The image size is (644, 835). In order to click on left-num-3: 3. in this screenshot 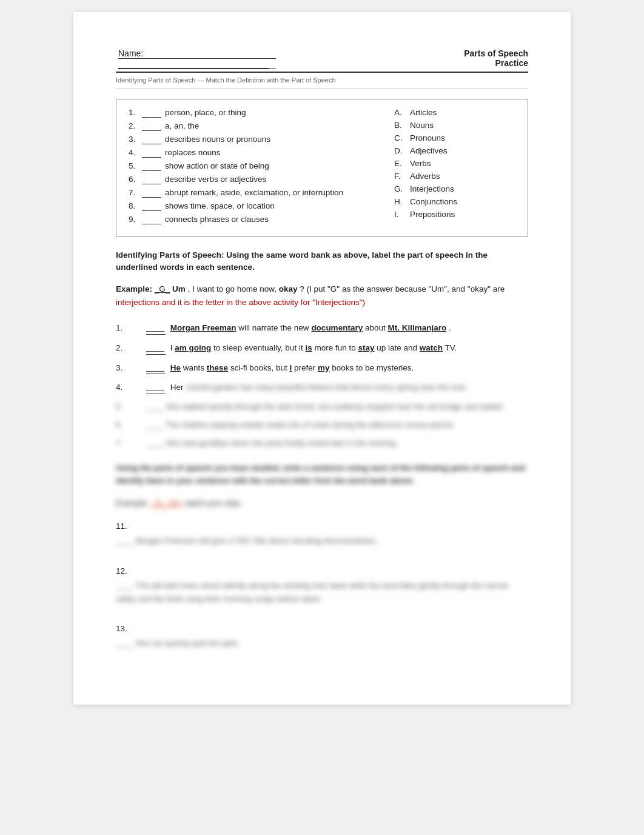, I will do `click(135, 139)`.